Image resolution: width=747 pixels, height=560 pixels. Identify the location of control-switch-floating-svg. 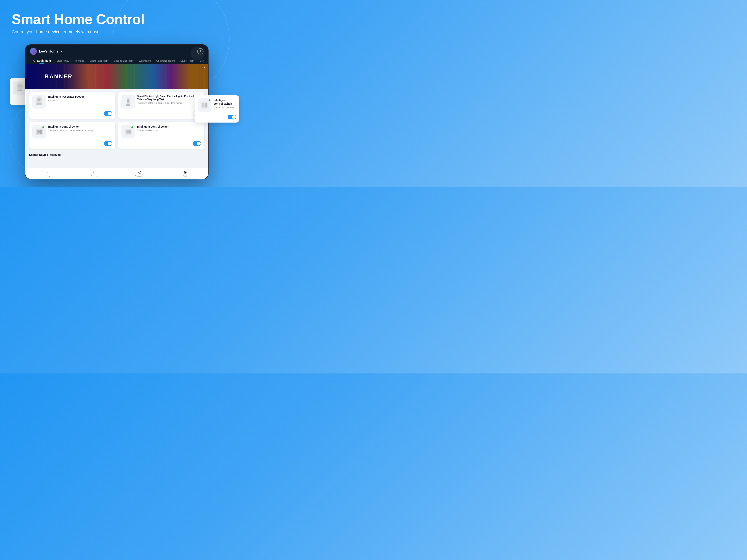
(205, 105).